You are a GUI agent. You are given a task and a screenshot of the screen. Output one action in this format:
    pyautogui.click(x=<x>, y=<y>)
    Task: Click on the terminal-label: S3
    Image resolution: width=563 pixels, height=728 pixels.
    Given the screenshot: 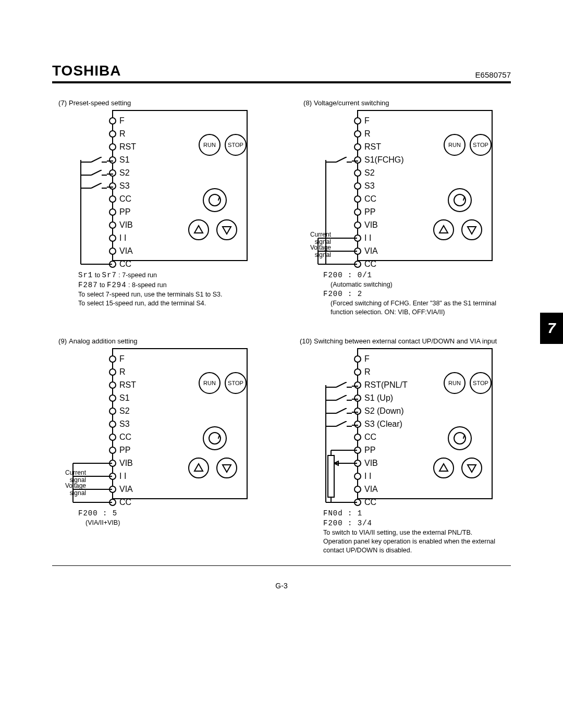 What is the action you would take?
    pyautogui.click(x=125, y=424)
    